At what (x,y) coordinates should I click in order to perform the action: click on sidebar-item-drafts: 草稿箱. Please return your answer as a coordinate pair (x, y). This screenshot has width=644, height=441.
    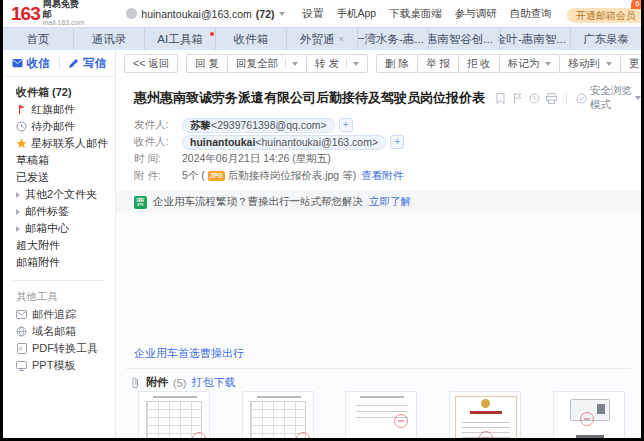
    Looking at the image, I should click on (66, 160).